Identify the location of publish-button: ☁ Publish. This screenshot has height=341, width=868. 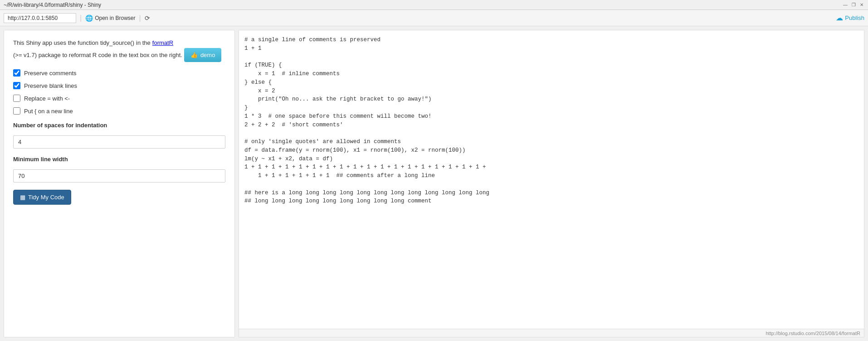
(850, 18).